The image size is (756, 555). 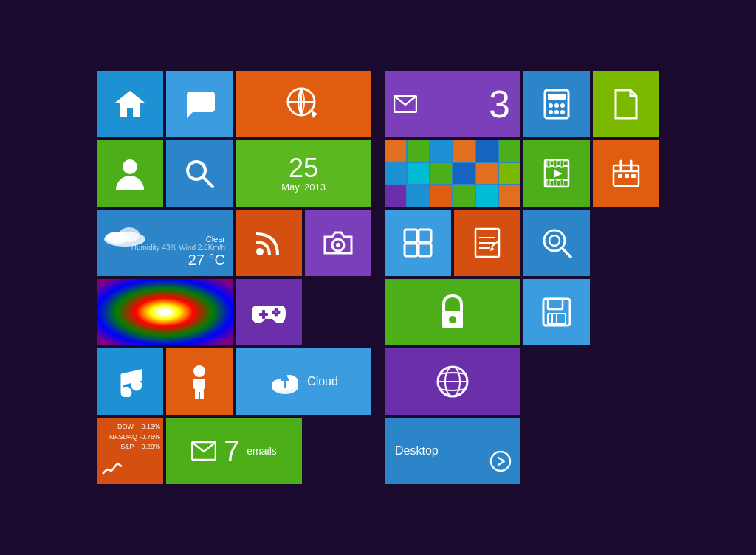 I want to click on tile-row: Desktop, so click(x=522, y=451).